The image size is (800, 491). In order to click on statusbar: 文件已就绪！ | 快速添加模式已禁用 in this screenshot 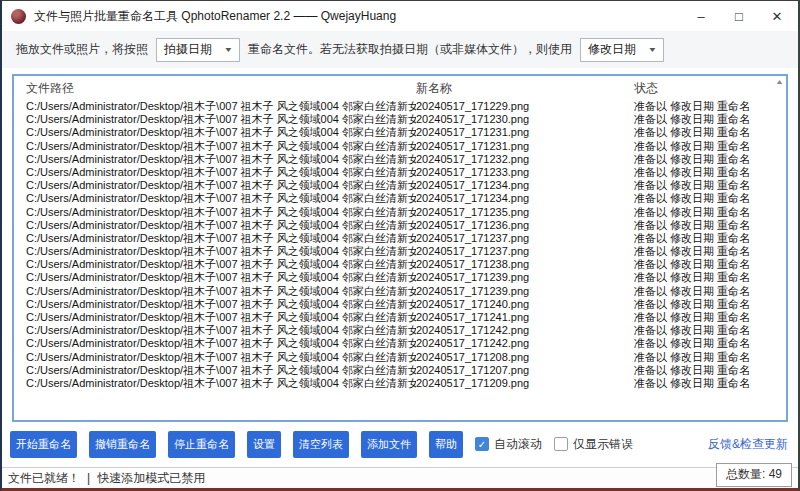, I will do `click(400, 478)`.